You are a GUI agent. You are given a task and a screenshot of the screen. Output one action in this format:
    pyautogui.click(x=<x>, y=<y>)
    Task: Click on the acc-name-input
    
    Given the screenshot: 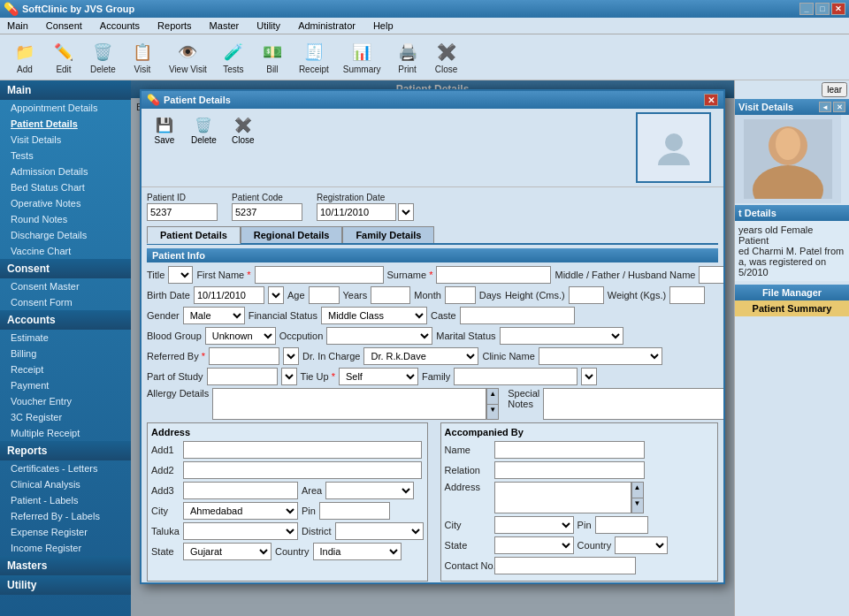 What is the action you would take?
    pyautogui.click(x=570, y=450)
    